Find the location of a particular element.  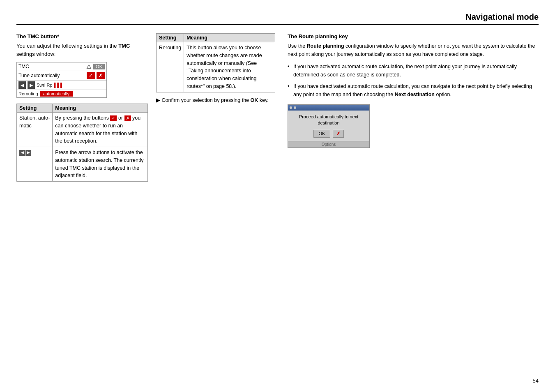

tmc-auto-badge: automatically is located at coordinates (56, 94).